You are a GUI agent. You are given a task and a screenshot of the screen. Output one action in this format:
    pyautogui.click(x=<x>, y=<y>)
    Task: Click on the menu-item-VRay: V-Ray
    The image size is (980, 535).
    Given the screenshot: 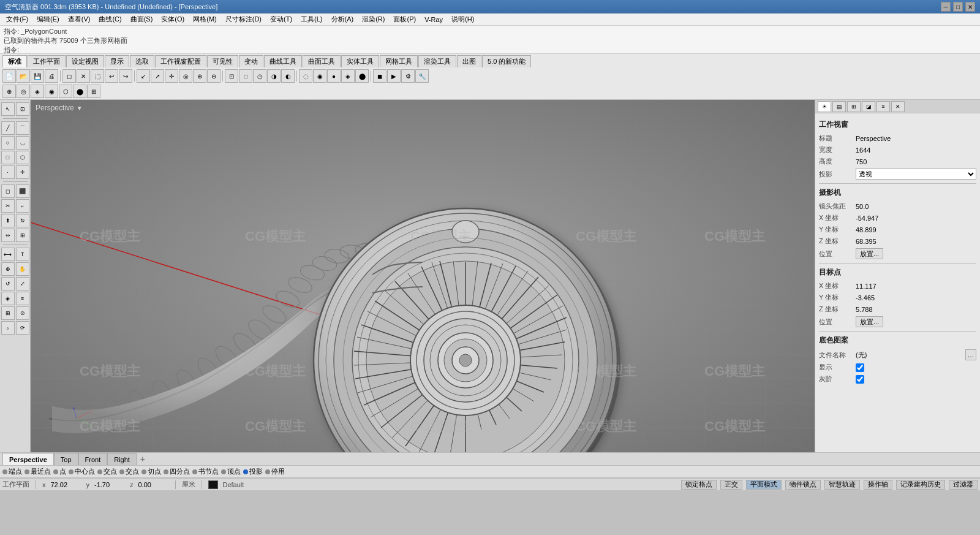 What is the action you would take?
    pyautogui.click(x=434, y=20)
    